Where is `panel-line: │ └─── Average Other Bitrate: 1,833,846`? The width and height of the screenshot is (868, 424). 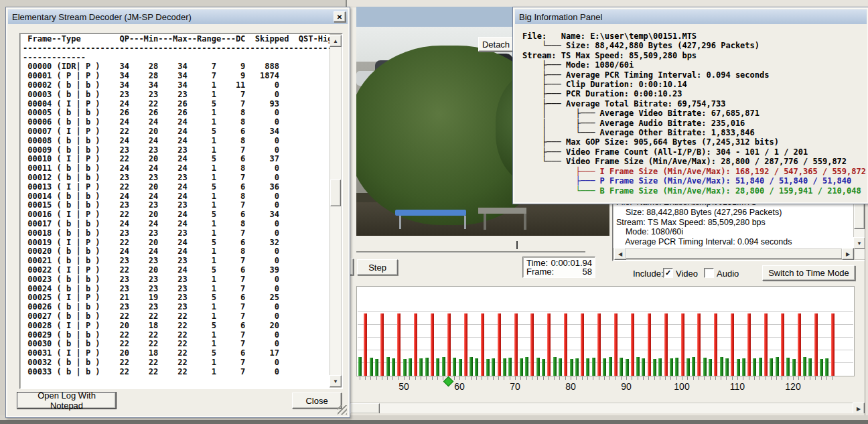 panel-line: │ └─── Average Other Bitrate: 1,833,846 is located at coordinates (694, 133).